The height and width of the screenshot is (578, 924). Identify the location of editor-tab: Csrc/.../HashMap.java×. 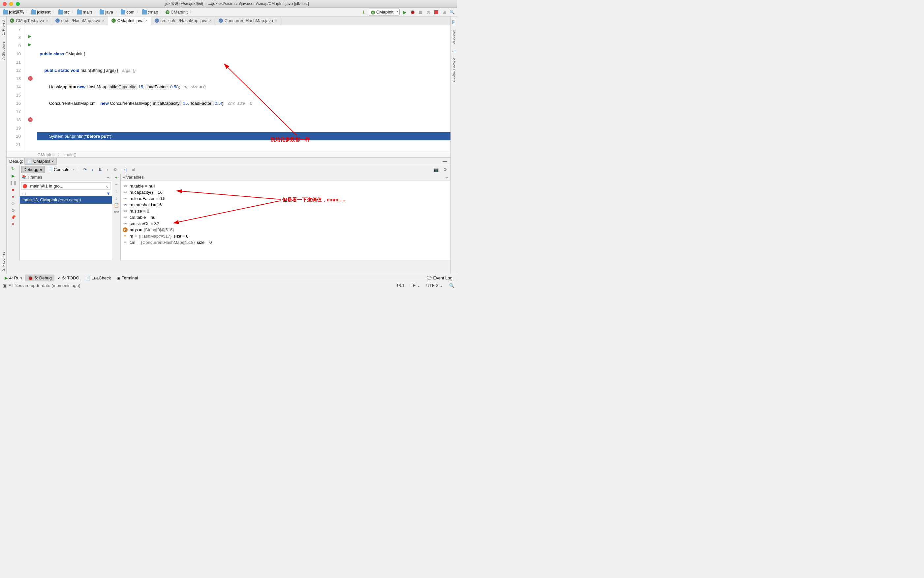
(80, 21).